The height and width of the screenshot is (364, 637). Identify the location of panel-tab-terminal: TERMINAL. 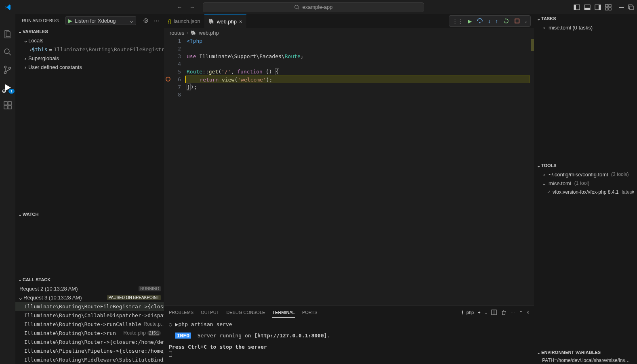
(284, 312).